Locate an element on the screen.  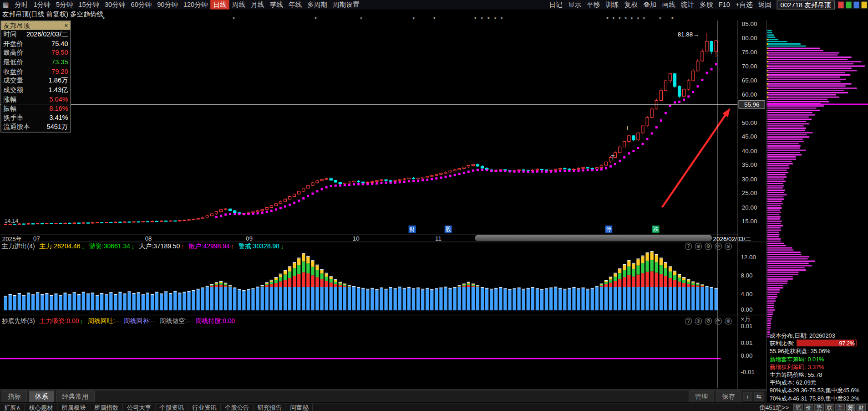
menu-item-tool: 复权 is located at coordinates (631, 5).